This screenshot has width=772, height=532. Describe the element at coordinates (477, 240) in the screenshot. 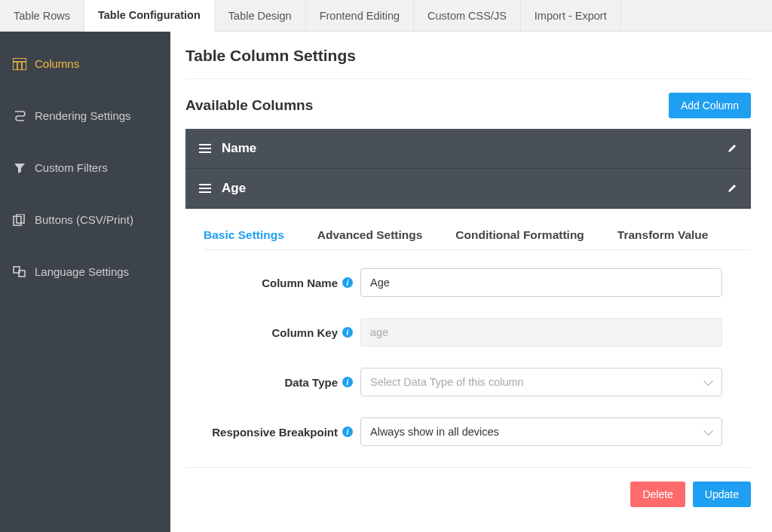

I see `inner-tabs: Basic Settings Advanced Settings Conditi…` at that location.